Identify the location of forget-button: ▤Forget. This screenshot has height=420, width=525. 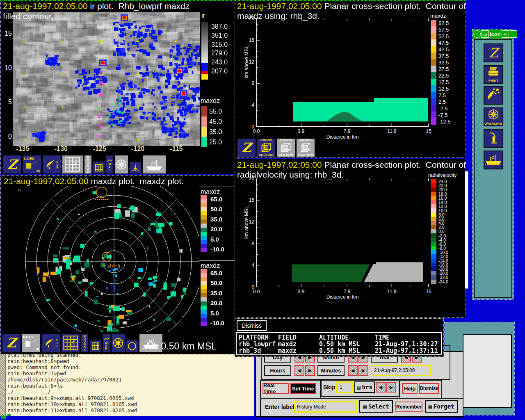
(441, 406).